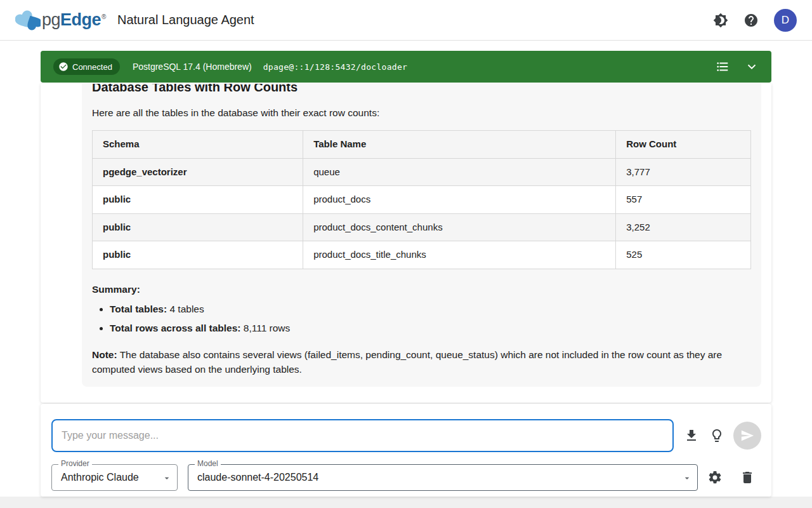 The image size is (812, 508). What do you see at coordinates (198, 145) in the screenshot?
I see `column-header-schema: Schema` at bounding box center [198, 145].